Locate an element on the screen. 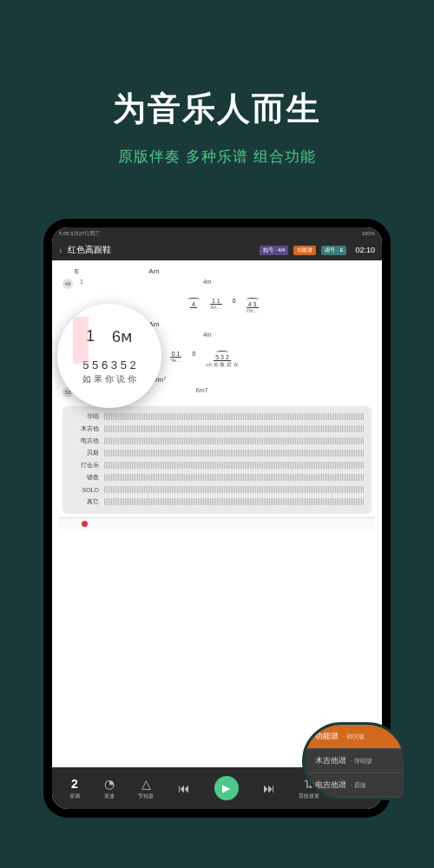  song-title: 红色高跟鞋 is located at coordinates (161, 250).